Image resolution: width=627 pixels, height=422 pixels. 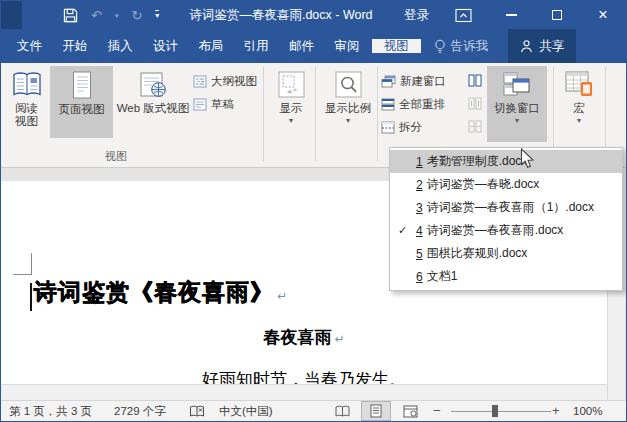 What do you see at coordinates (74, 46) in the screenshot?
I see `ribbon-tab: 开始` at bounding box center [74, 46].